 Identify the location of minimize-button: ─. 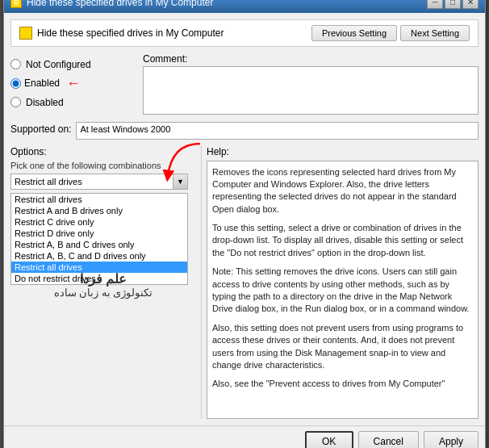
(435, 5).